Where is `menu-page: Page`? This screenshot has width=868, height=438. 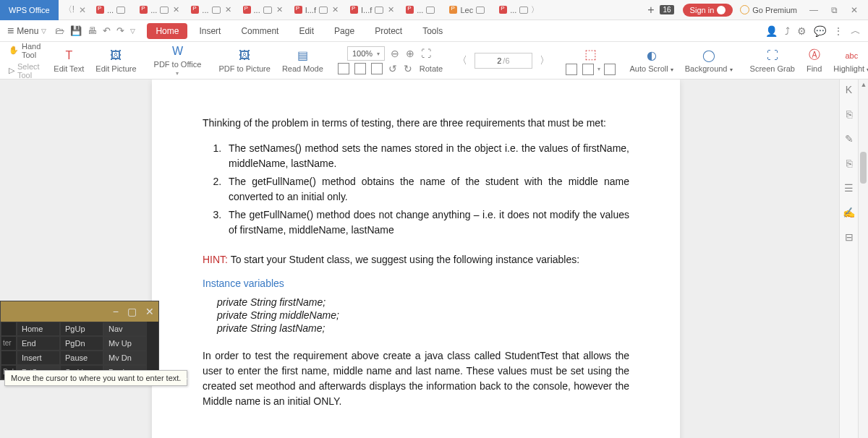
menu-page: Page is located at coordinates (344, 31).